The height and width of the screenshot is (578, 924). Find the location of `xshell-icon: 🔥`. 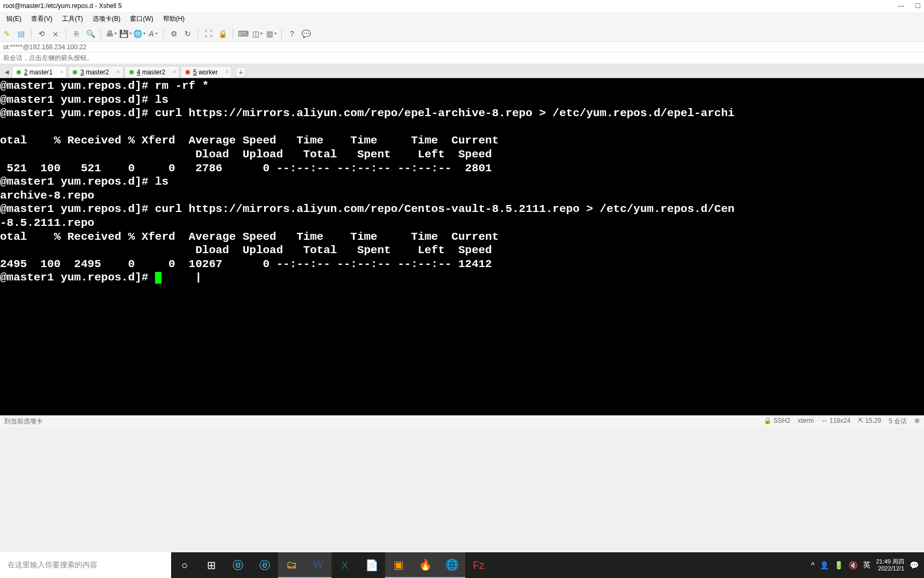

xshell-icon: 🔥 is located at coordinates (425, 565).